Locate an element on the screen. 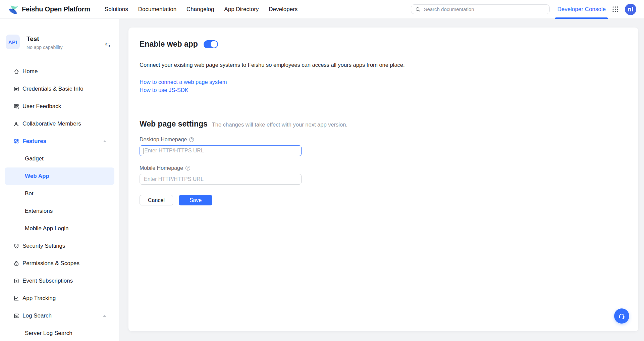  enable-web-app-title: Enable web app is located at coordinates (169, 44).